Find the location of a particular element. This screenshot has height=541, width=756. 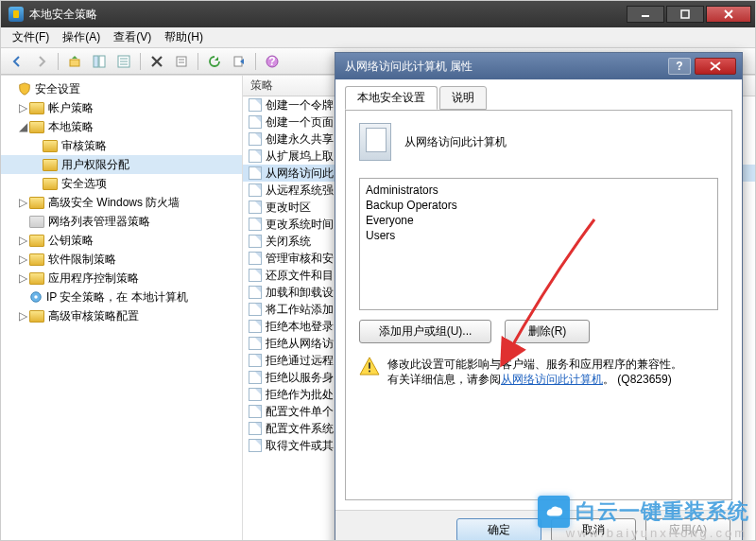

delete-button is located at coordinates (157, 61).